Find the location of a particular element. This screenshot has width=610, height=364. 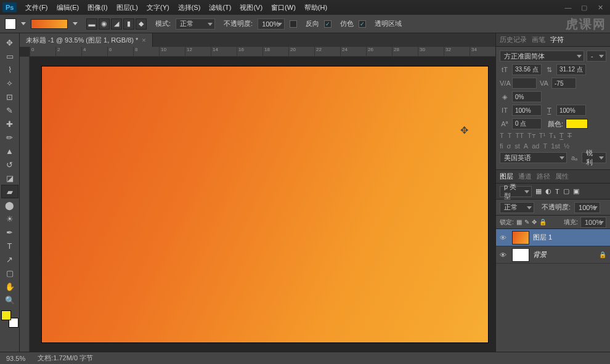

font-style-select: - is located at coordinates (596, 56).